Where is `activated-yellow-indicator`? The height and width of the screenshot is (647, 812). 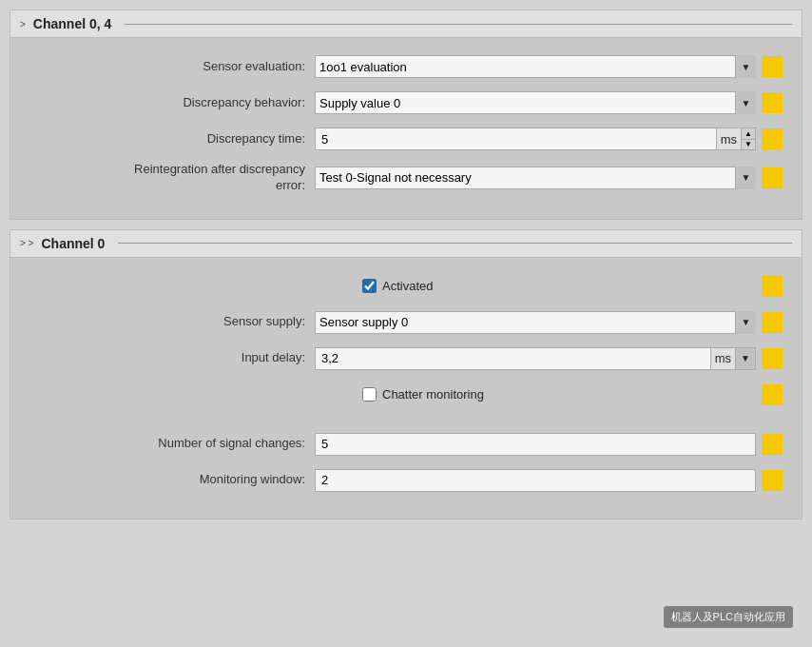 activated-yellow-indicator is located at coordinates (772, 286).